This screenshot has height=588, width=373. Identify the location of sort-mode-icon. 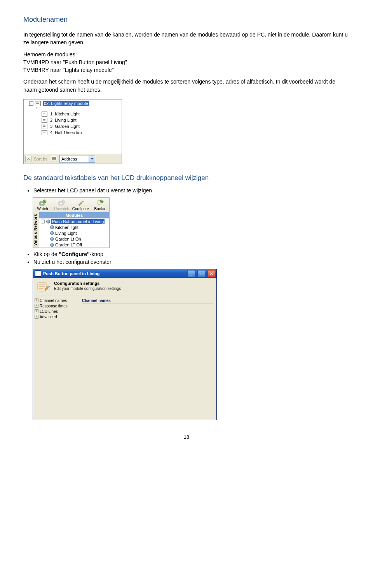
(54, 159).